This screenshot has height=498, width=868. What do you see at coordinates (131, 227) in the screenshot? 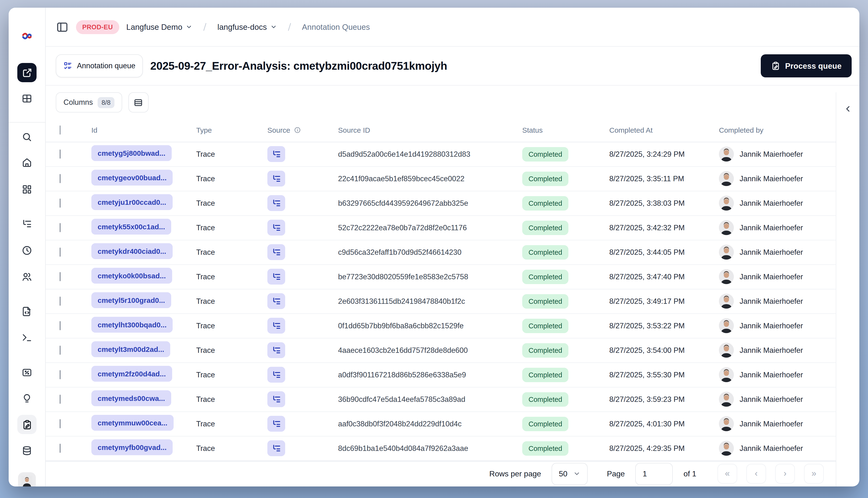
I see `item-id-link: cmetyk55x00c1ad...` at bounding box center [131, 227].